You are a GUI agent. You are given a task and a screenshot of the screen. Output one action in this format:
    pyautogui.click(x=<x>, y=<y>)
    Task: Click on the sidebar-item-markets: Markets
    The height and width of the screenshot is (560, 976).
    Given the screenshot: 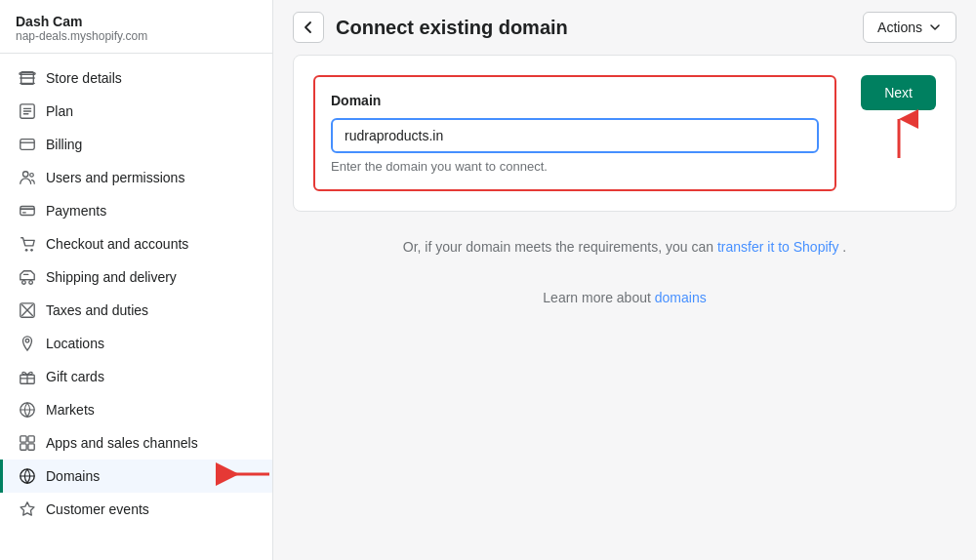 What is the action you would take?
    pyautogui.click(x=137, y=410)
    